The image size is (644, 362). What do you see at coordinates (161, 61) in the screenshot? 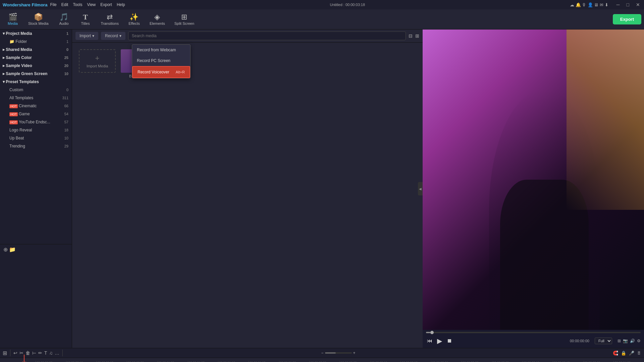
I see `dropdown-record-screen: Record PC Screen` at bounding box center [161, 61].